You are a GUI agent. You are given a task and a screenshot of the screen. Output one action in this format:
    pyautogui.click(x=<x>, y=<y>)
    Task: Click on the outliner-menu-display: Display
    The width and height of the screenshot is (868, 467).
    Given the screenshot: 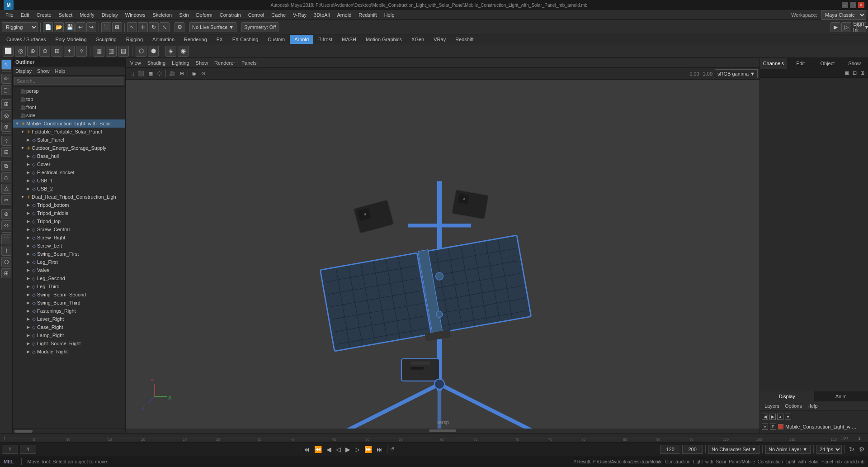 What is the action you would take?
    pyautogui.click(x=24, y=71)
    